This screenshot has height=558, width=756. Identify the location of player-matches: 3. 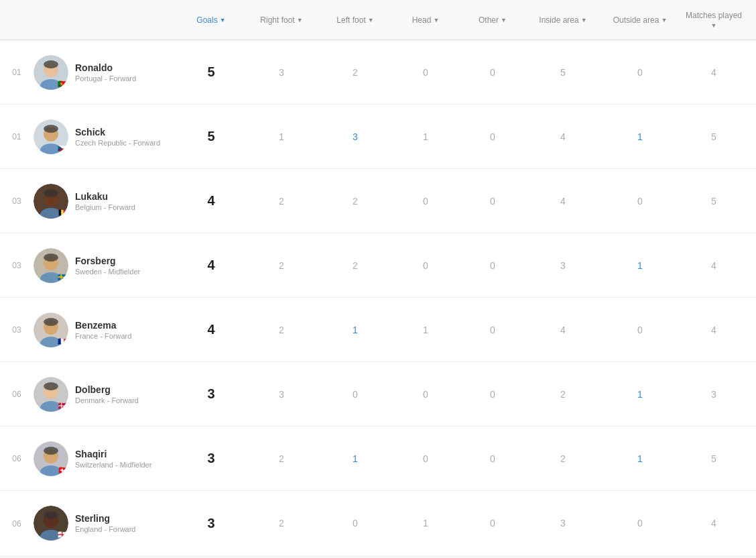
(714, 394).